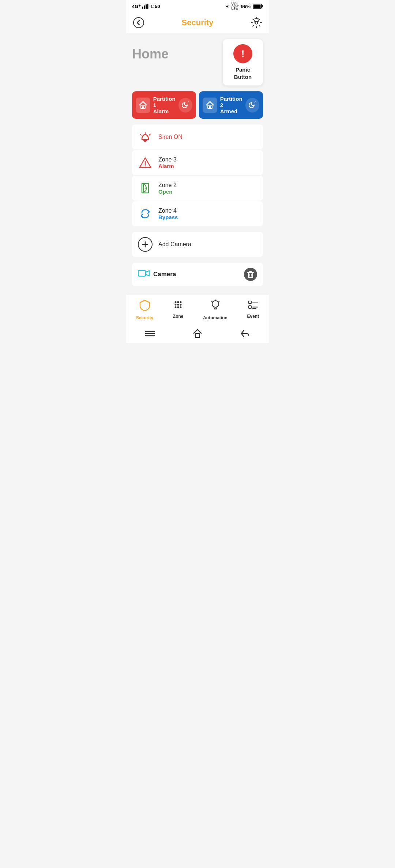  I want to click on status-left: 4G⁺ 1:50, so click(146, 7).